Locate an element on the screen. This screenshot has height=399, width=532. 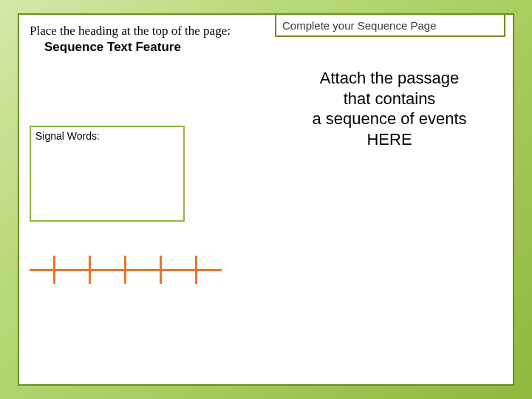
heading-text: Sequence Text Feature is located at coordinates (143, 47).